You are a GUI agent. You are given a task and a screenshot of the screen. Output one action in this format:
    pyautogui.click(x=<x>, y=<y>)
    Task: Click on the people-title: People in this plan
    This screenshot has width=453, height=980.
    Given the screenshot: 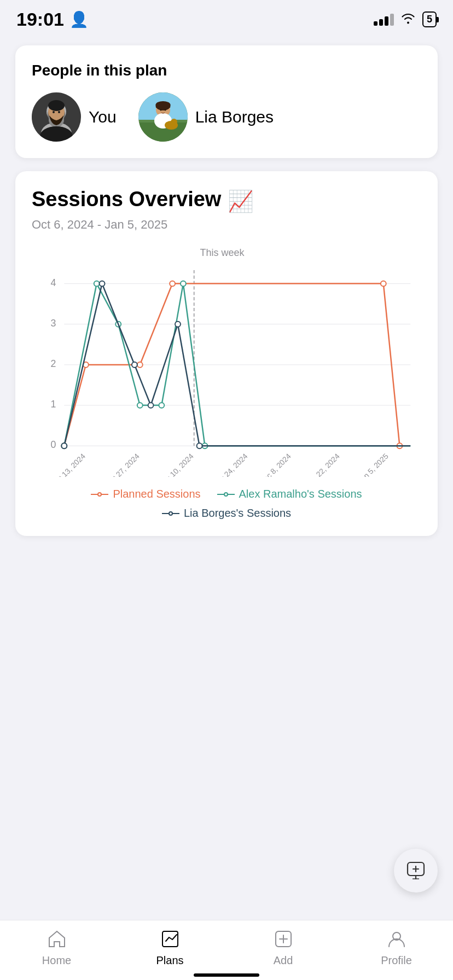 What is the action you would take?
    pyautogui.click(x=226, y=71)
    